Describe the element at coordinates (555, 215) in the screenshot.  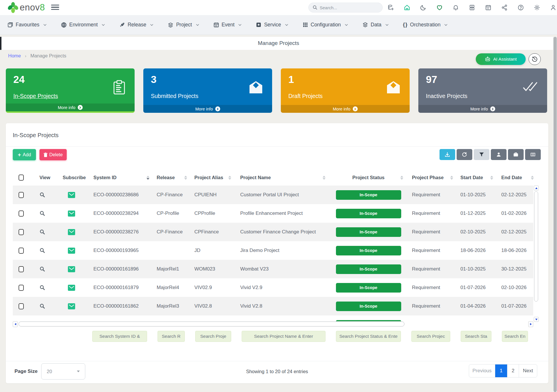
I see `page-scrollbar` at that location.